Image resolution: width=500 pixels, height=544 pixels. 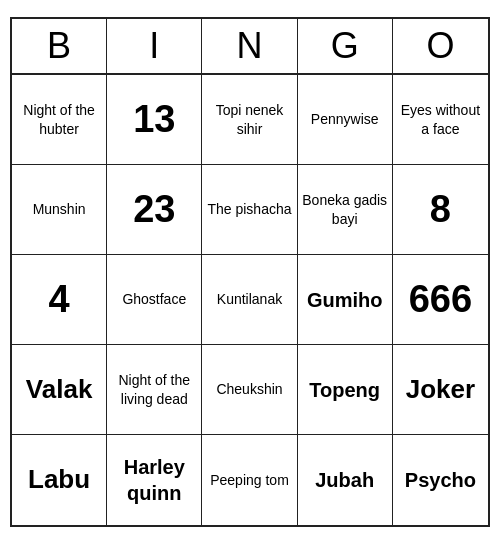 What do you see at coordinates (250, 300) in the screenshot?
I see `bingo-cell-12: Kuntilanak` at bounding box center [250, 300].